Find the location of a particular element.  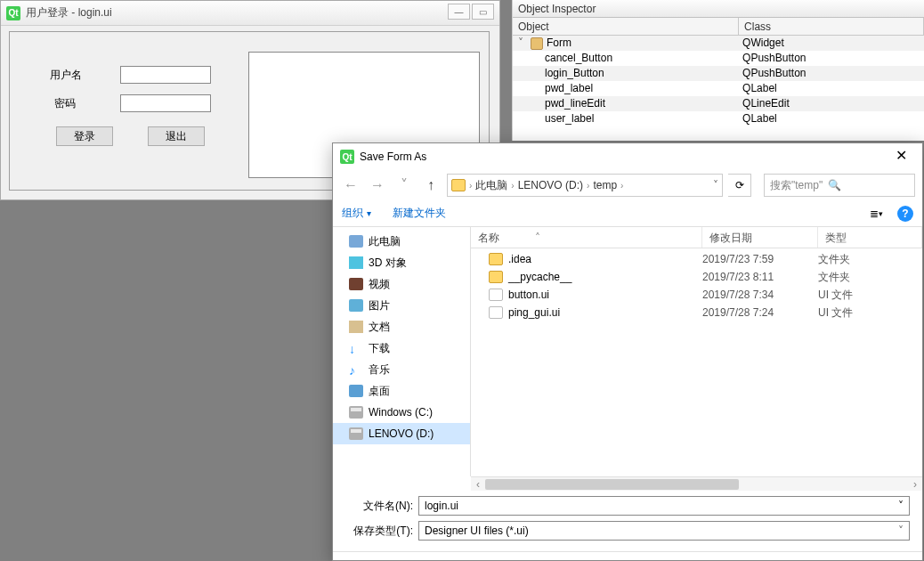

exit-button: 退出 is located at coordinates (176, 136).